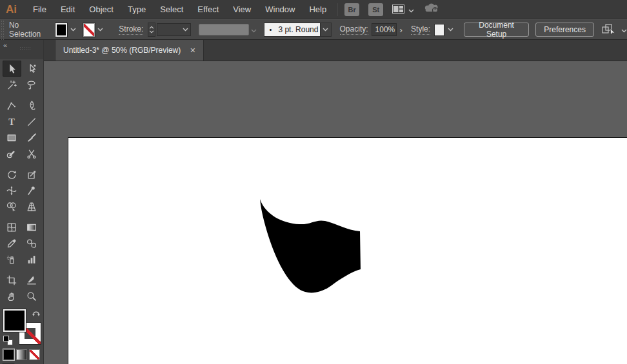  What do you see at coordinates (32, 259) in the screenshot?
I see `column-graph-tool` at bounding box center [32, 259].